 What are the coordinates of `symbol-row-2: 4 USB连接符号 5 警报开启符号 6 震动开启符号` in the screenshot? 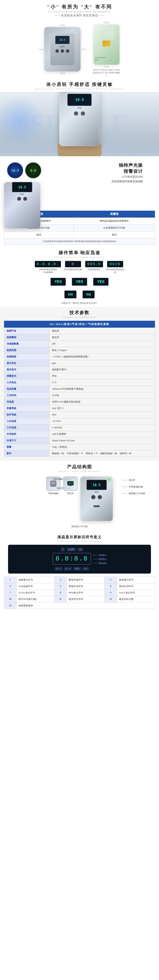 It's located at (80, 587).